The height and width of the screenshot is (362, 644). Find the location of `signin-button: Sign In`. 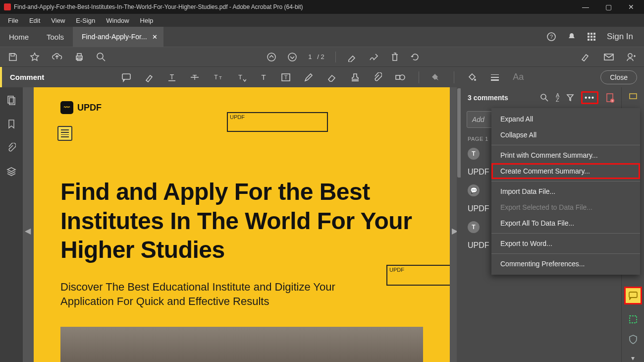

signin-button: Sign In is located at coordinates (620, 37).